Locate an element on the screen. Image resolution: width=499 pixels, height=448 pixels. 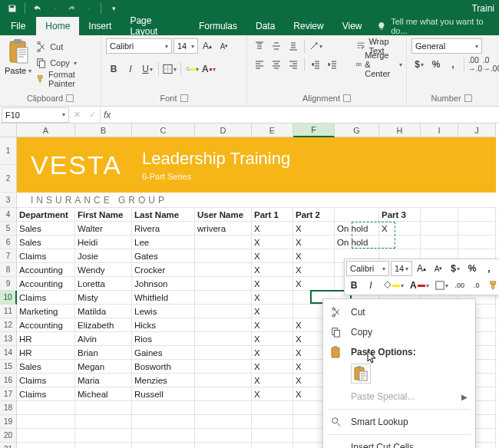
mini-increase-font: A▴ is located at coordinates (421, 268).